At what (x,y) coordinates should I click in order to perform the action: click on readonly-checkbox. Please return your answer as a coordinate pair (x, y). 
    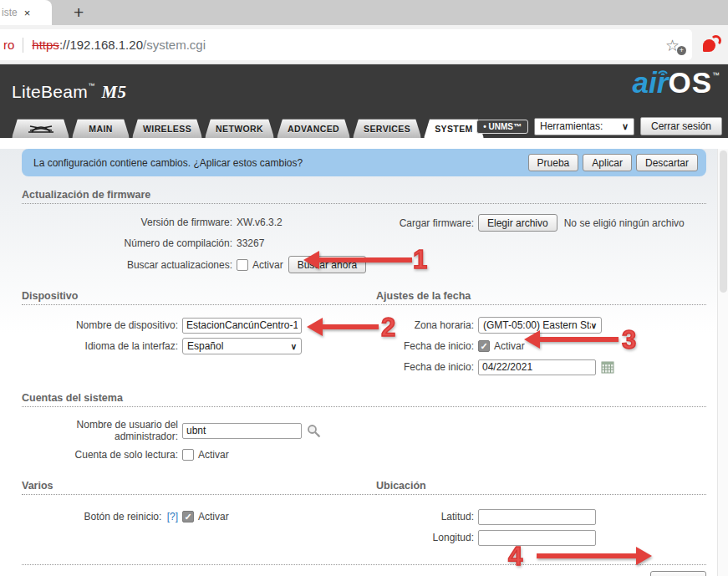
    Looking at the image, I should click on (188, 455).